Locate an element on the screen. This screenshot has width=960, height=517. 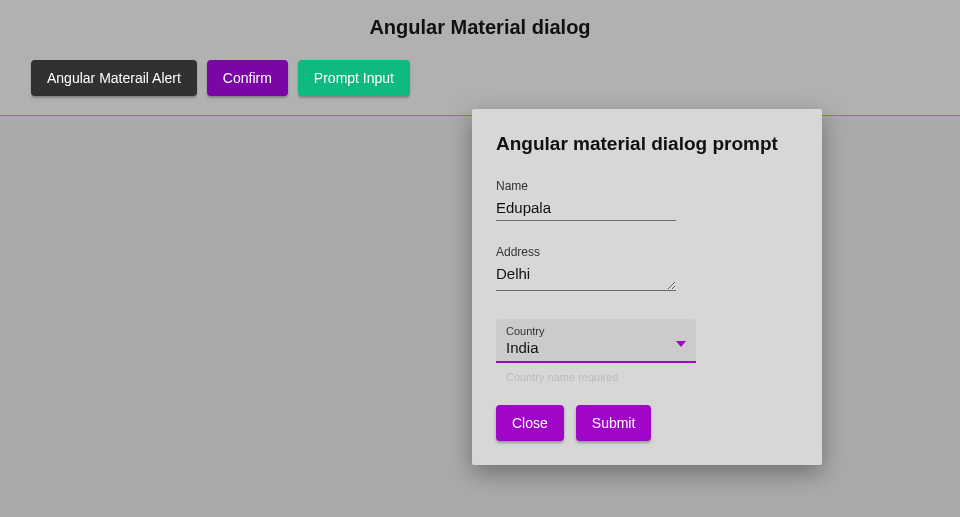
close-button: Close is located at coordinates (530, 423).